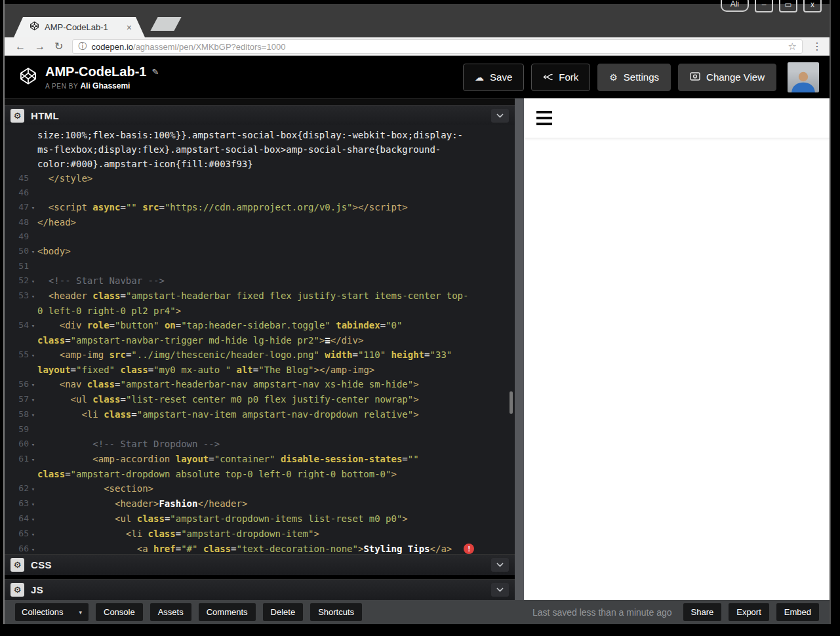  I want to click on change-view-button: Change View, so click(727, 77).